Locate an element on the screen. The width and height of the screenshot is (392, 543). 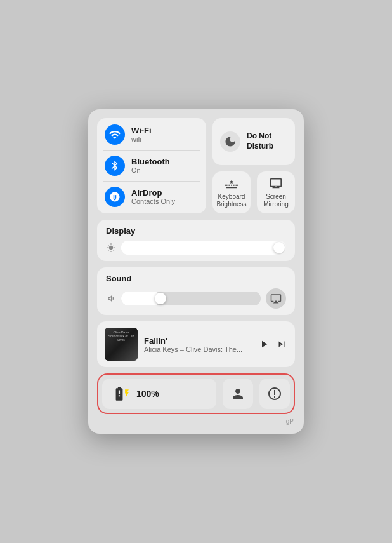
right-column: Do Not Disturb Keyboard Brightness Scree… is located at coordinates (254, 166).